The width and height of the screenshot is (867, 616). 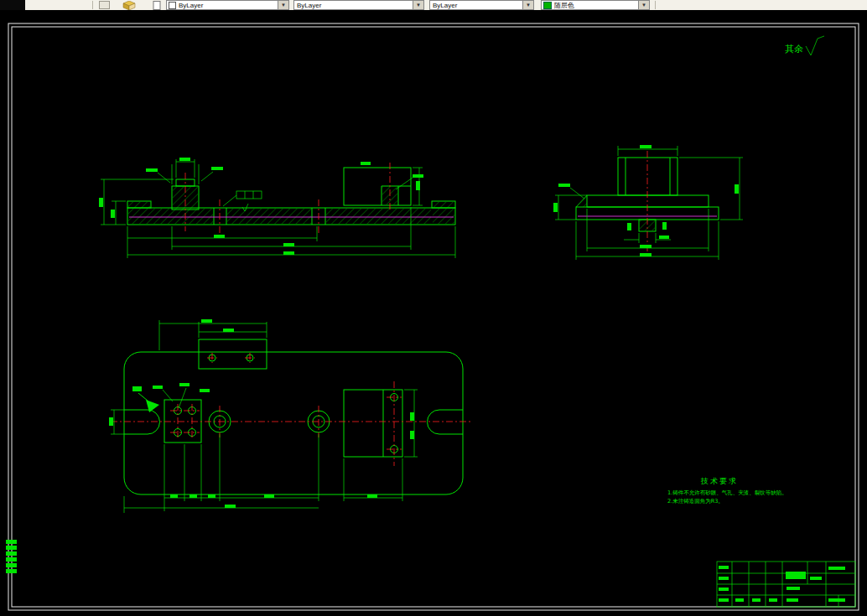 I want to click on front-section-view, so click(x=277, y=208).